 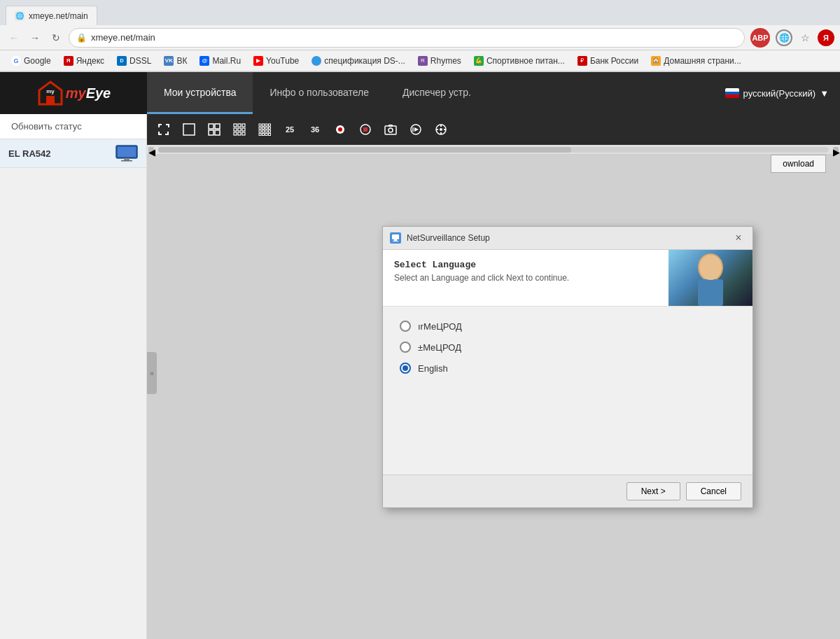 I want to click on radio-lang2, so click(x=405, y=347).